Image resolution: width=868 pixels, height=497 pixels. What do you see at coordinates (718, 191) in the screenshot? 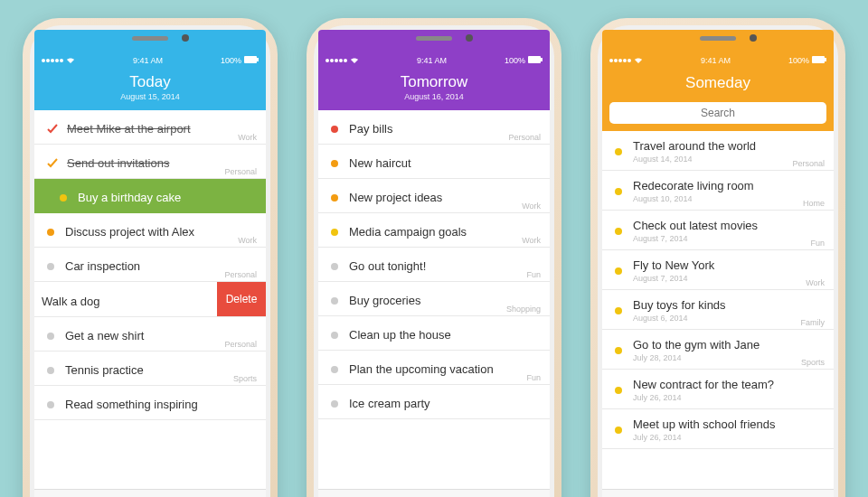
I see `list-item: Redecorate living roomAugust 10, 2014Hom…` at bounding box center [718, 191].